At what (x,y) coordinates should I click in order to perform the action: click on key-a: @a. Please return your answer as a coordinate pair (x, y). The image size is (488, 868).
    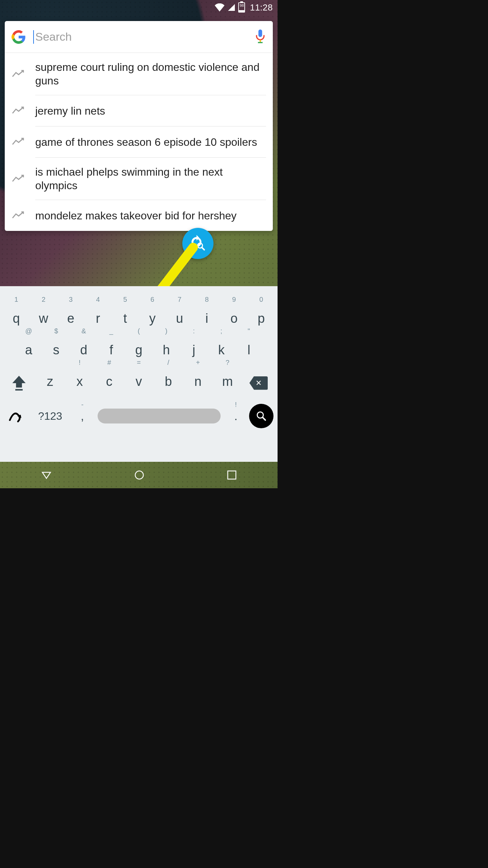
    Looking at the image, I should click on (28, 351).